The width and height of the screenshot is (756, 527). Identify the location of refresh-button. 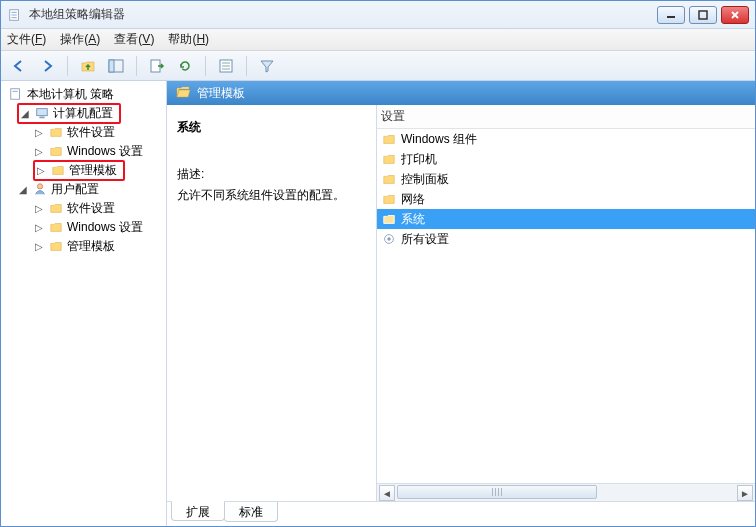
(185, 66).